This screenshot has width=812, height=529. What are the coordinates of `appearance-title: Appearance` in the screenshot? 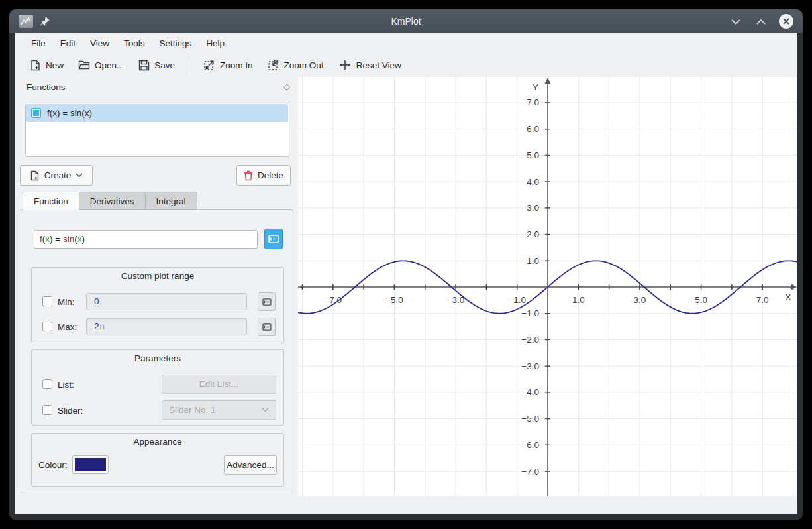 It's located at (158, 440).